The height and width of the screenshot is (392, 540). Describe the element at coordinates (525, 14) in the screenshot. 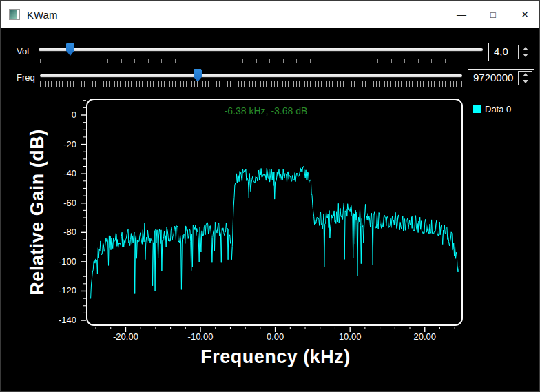

I see `close-button: ✕` at that location.